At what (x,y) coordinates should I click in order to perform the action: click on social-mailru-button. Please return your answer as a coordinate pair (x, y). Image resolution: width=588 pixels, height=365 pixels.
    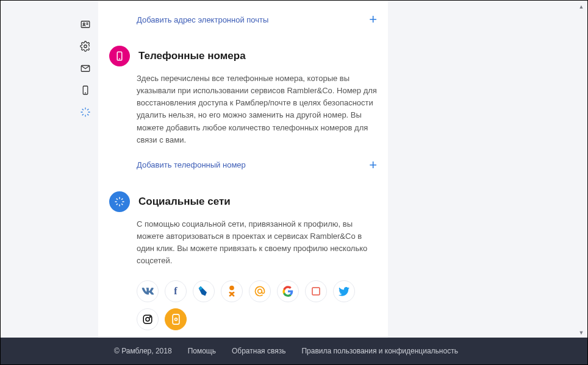
    Looking at the image, I should click on (260, 291).